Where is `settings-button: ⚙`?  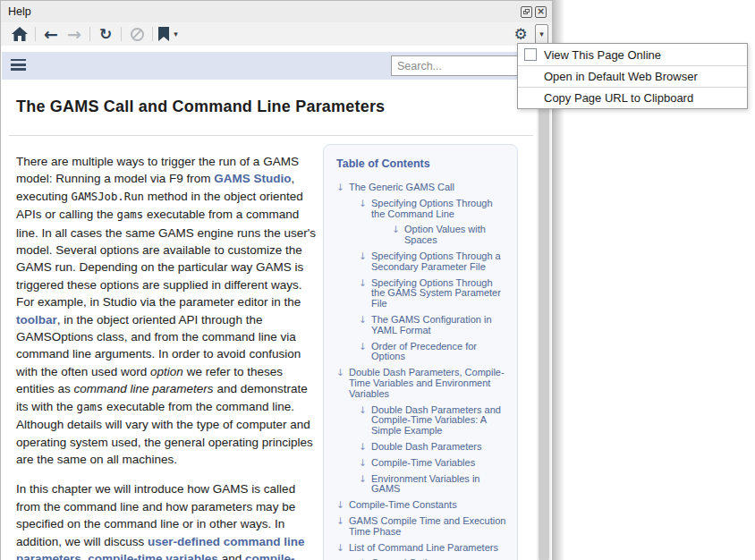
settings-button: ⚙ is located at coordinates (521, 34).